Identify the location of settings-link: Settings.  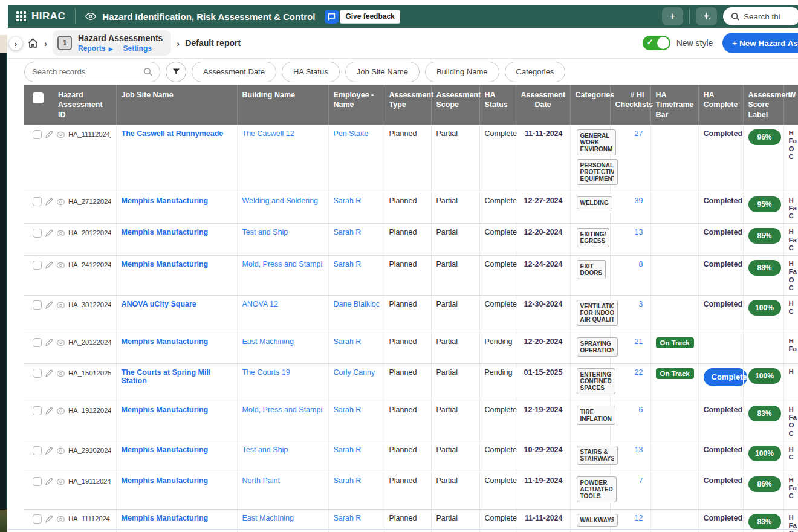
(138, 48).